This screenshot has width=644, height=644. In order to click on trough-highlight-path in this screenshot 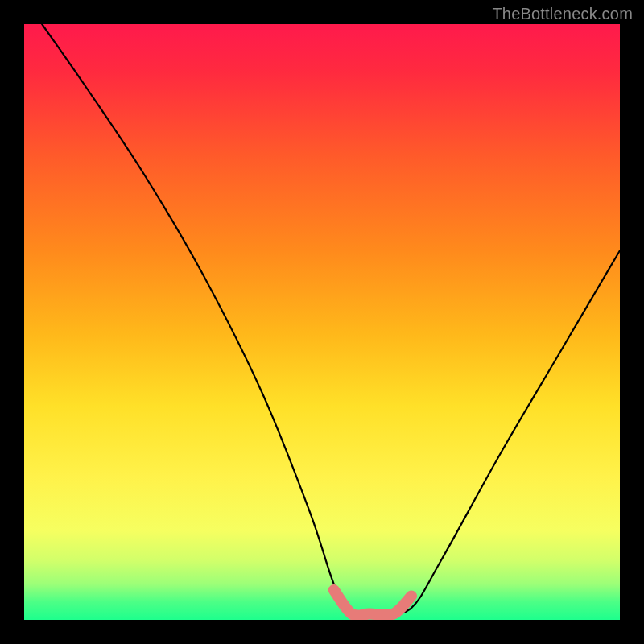, I will do `click(373, 603)`.